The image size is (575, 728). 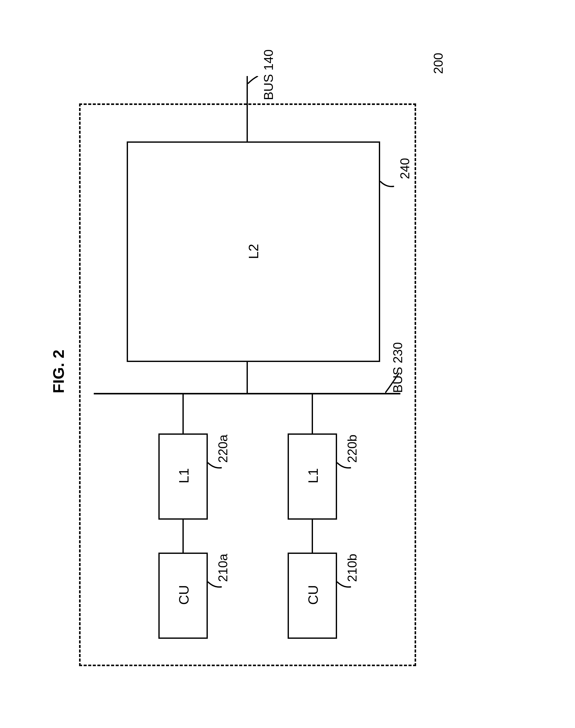 I want to click on leader-bus-internal, so click(x=395, y=384).